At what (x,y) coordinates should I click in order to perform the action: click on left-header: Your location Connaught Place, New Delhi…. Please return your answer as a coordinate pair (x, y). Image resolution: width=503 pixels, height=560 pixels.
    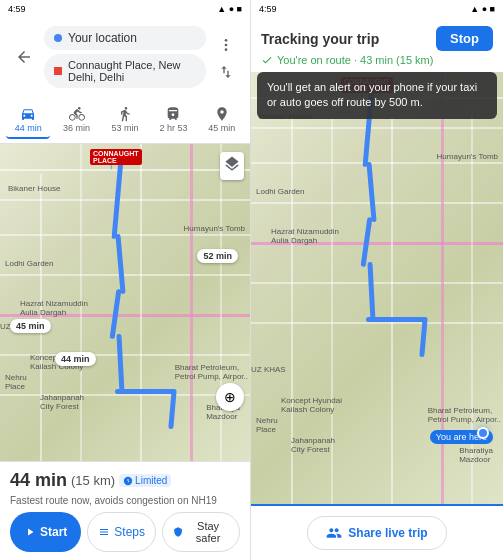
    Looking at the image, I should click on (125, 58).